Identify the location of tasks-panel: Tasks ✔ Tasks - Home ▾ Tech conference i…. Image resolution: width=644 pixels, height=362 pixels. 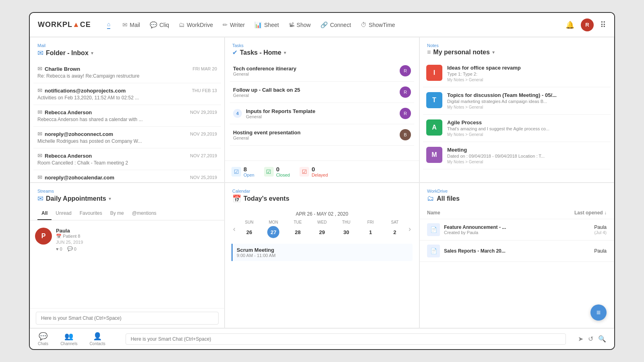
(322, 110).